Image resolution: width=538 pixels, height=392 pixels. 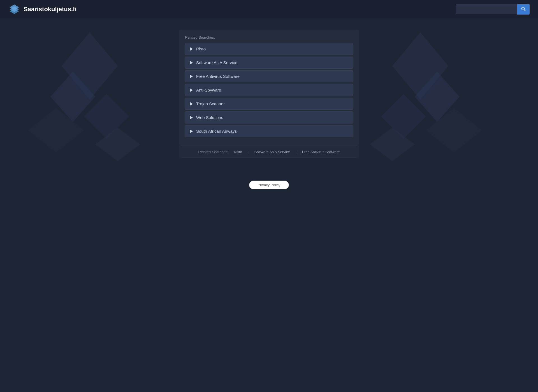 What do you see at coordinates (214, 152) in the screenshot?
I see `bottom-bar-label: Related Searches:` at bounding box center [214, 152].